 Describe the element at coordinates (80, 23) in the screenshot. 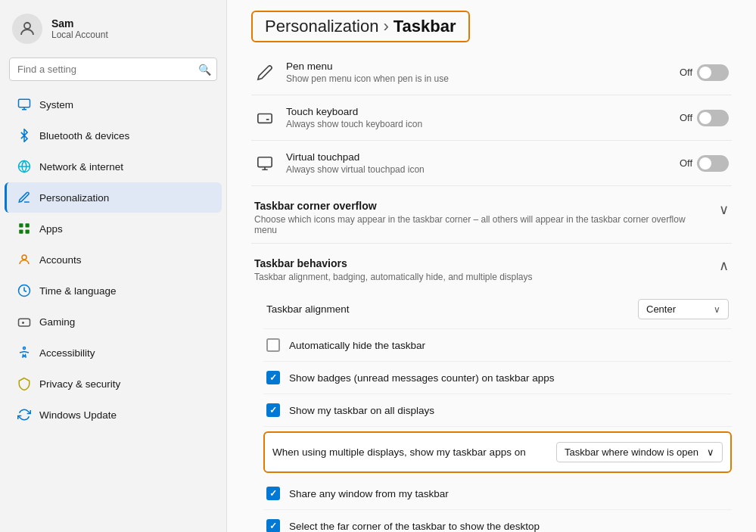

I see `user-name: Sam` at that location.